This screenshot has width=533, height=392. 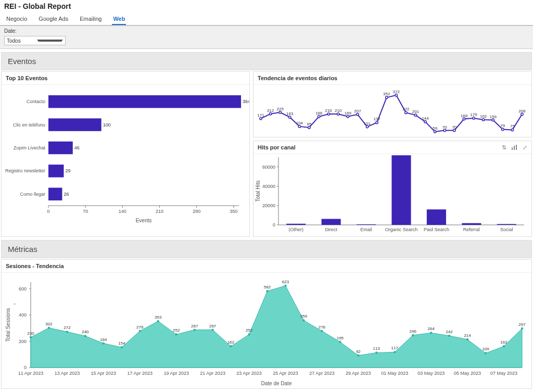 What do you see at coordinates (514, 147) in the screenshot?
I see `bar-chart-icon` at bounding box center [514, 147].